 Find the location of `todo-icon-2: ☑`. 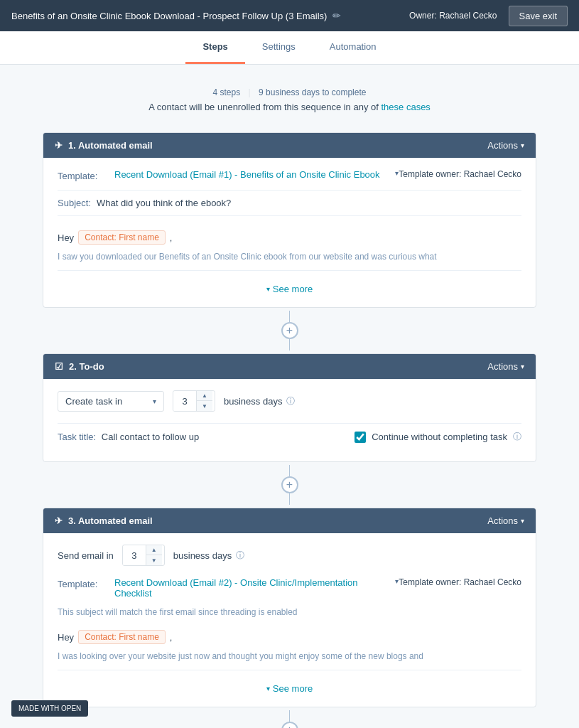

todo-icon-2: ☑ is located at coordinates (59, 367).